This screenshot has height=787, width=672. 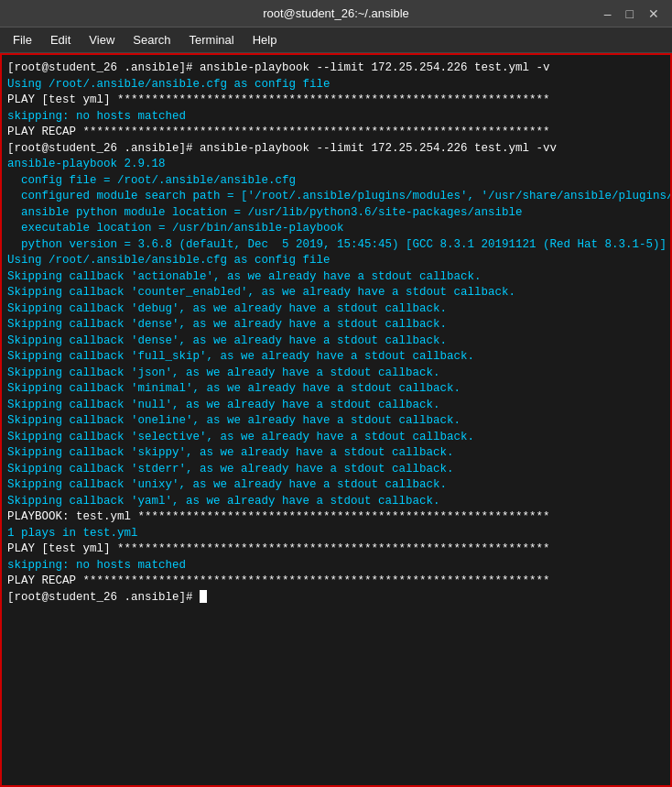 I want to click on terminal-line: 1 plays in test.yml, so click(x=336, y=534).